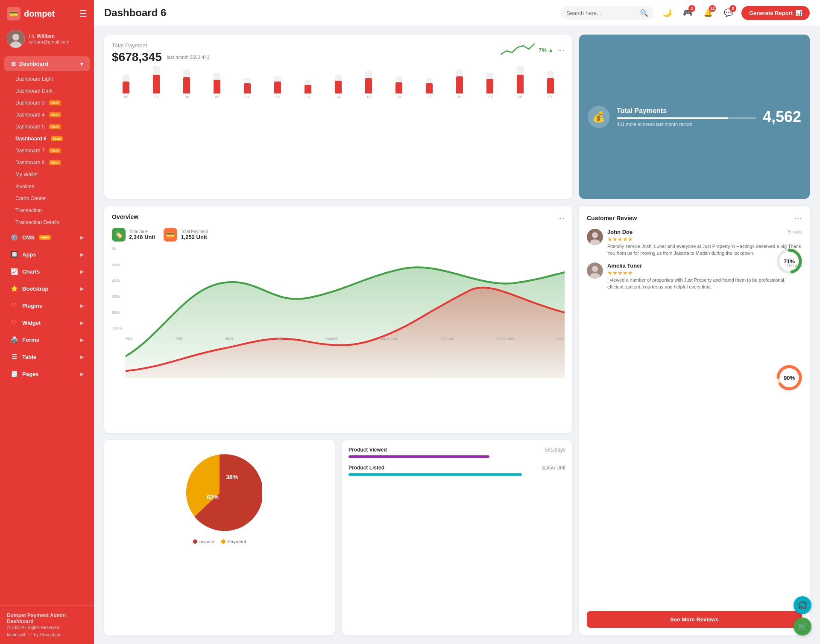 The height and width of the screenshot is (644, 820). What do you see at coordinates (248, 89) in the screenshot?
I see `bar-group: 11` at bounding box center [248, 89].